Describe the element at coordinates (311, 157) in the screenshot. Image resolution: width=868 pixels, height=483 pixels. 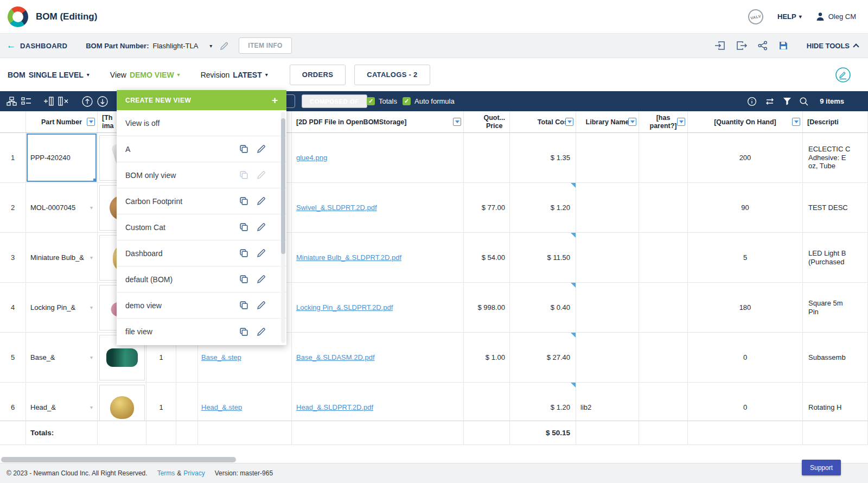
I see `pdf-file-link: glue4.png` at that location.